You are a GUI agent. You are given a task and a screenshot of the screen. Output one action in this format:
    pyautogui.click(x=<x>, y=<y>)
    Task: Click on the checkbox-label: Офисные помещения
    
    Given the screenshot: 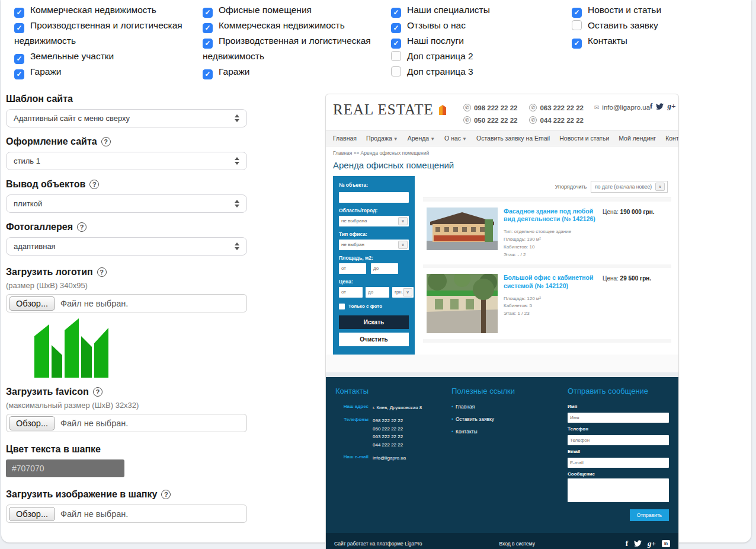 What is the action you would take?
    pyautogui.click(x=265, y=9)
    